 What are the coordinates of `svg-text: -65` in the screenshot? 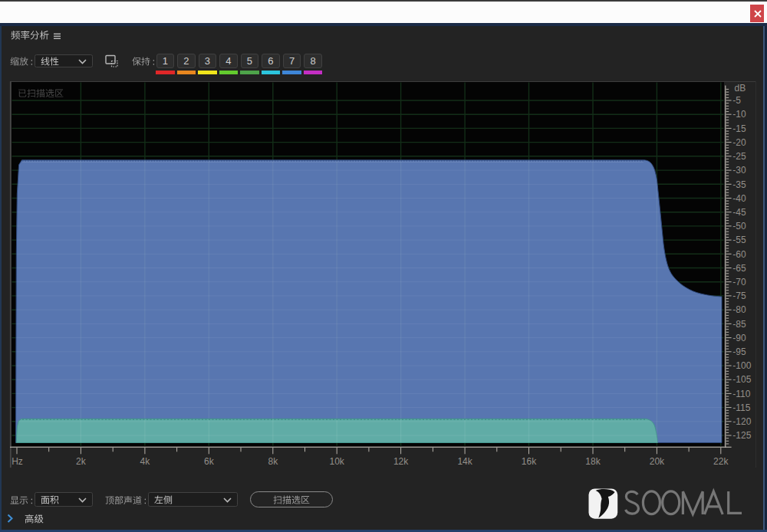 It's located at (739, 268).